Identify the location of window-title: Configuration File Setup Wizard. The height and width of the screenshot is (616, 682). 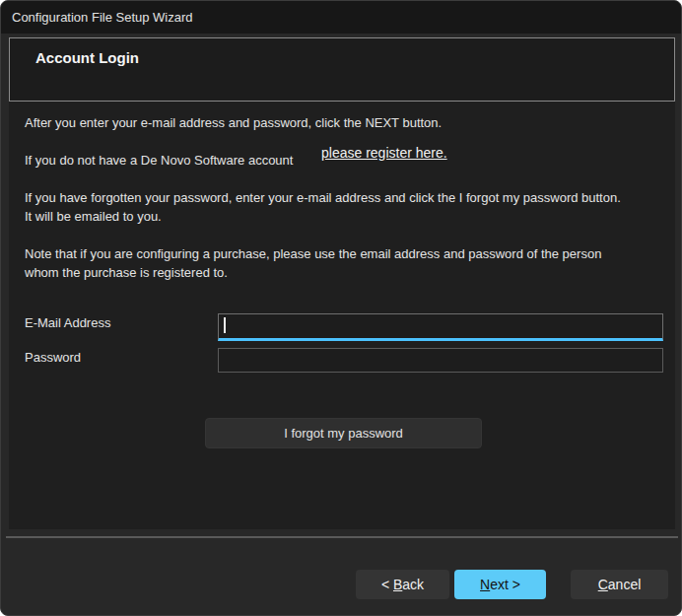
(102, 18).